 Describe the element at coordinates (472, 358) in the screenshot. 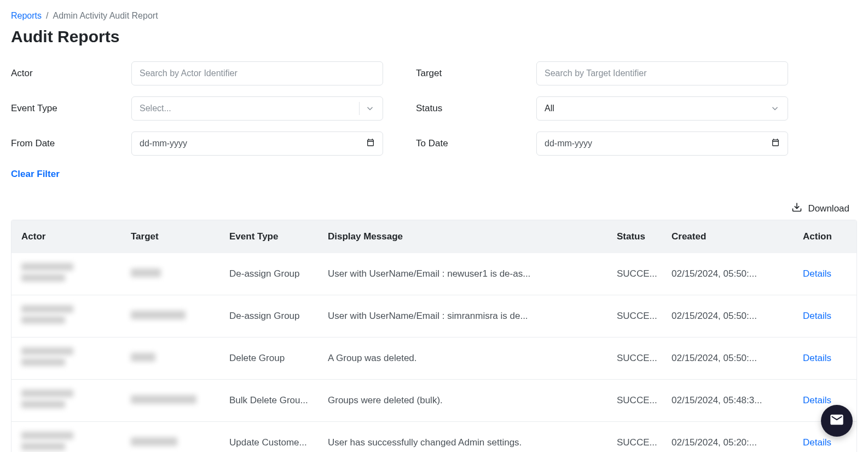

I see `cell-message: A Group was deleted.` at that location.